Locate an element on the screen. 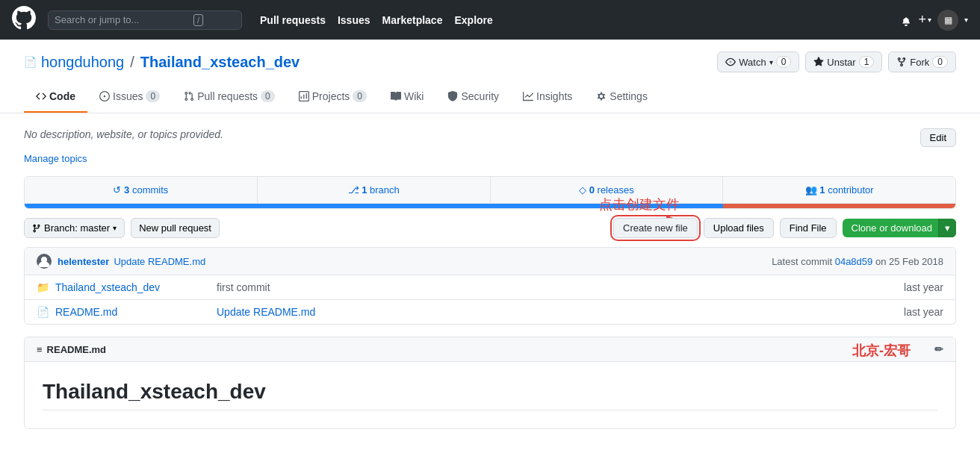 The image size is (980, 450). tab-security: Security is located at coordinates (474, 97).